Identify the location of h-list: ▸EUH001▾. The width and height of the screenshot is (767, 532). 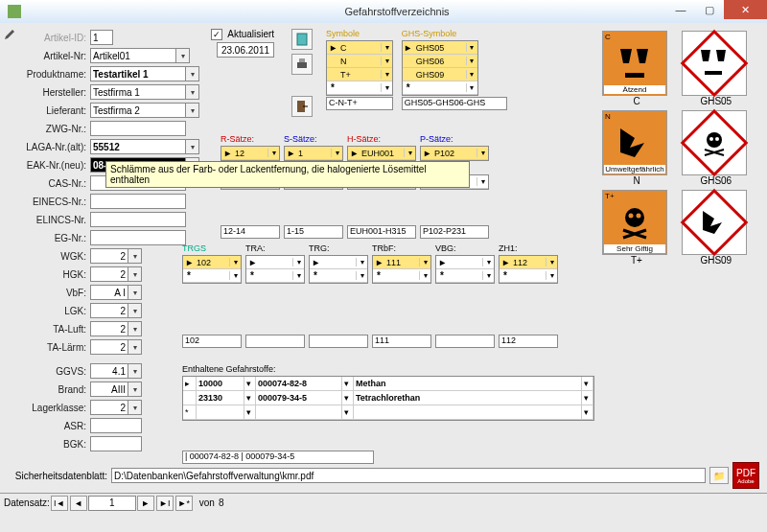
(382, 153).